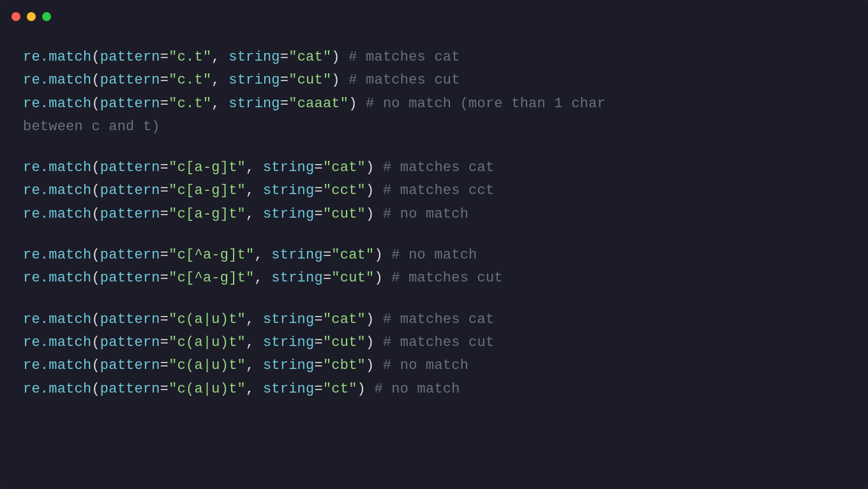 Image resolution: width=868 pixels, height=489 pixels. I want to click on titlebar, so click(434, 17).